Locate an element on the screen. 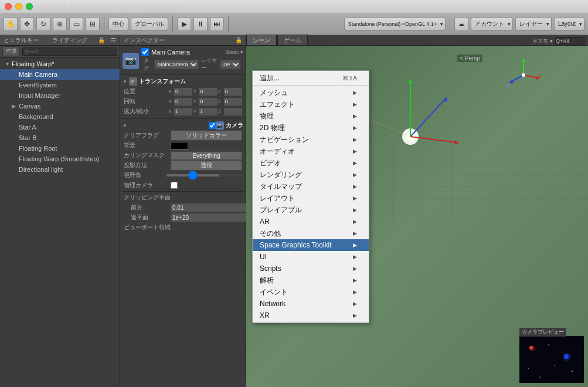  culling-value: Everything is located at coordinates (206, 156).